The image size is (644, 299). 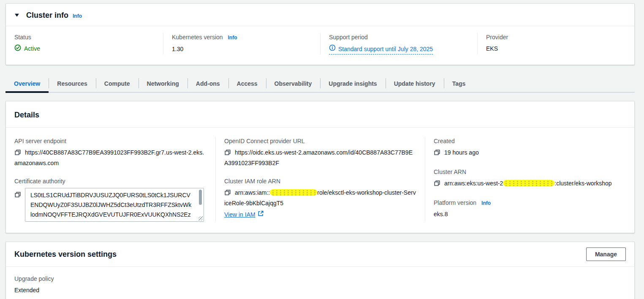 I want to click on tab-resources: Resources, so click(x=72, y=84).